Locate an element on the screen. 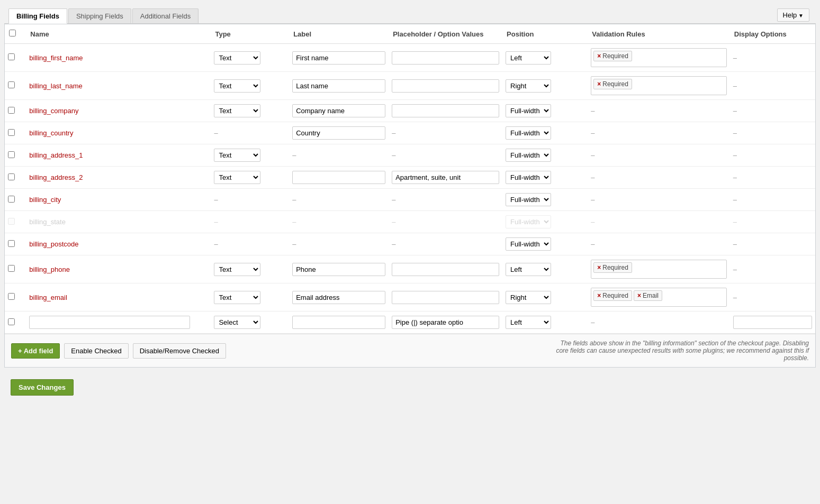 Image resolution: width=820 pixels, height=504 pixels. label-input-billing_email is located at coordinates (339, 297).